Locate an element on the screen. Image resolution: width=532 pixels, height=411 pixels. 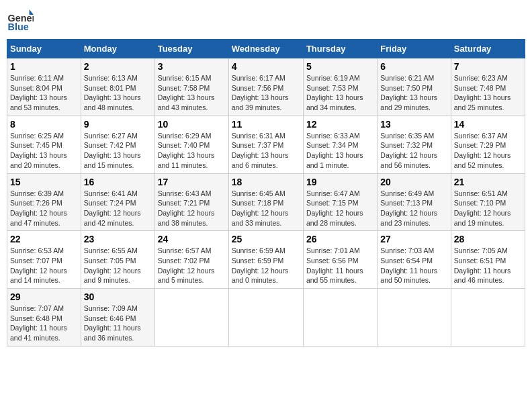
calendar-cell: 7Sunrise: 6:23 AM Sunset: 7:48 PM Daylig… is located at coordinates (488, 87).